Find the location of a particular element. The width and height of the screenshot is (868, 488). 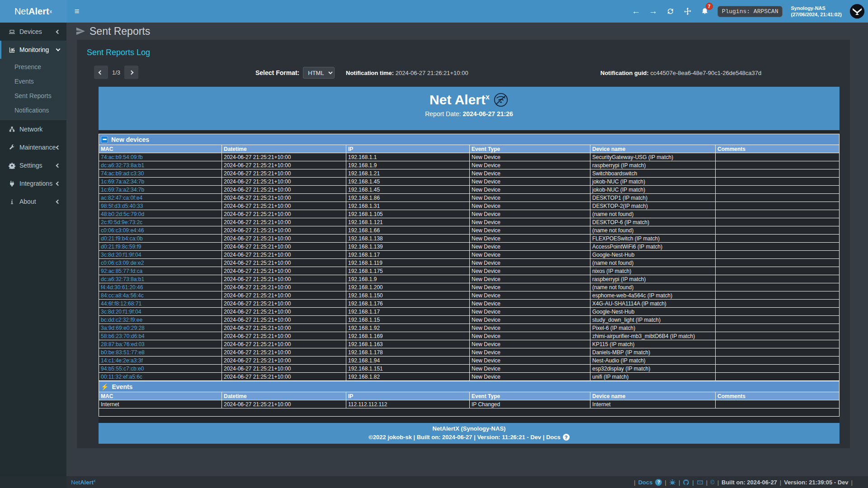

table-cell: 74:ac:b9:ad:c3:30 is located at coordinates (160, 174).